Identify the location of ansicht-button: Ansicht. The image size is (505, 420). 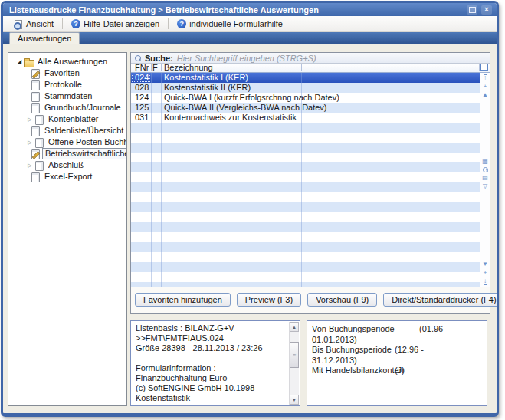
(34, 25).